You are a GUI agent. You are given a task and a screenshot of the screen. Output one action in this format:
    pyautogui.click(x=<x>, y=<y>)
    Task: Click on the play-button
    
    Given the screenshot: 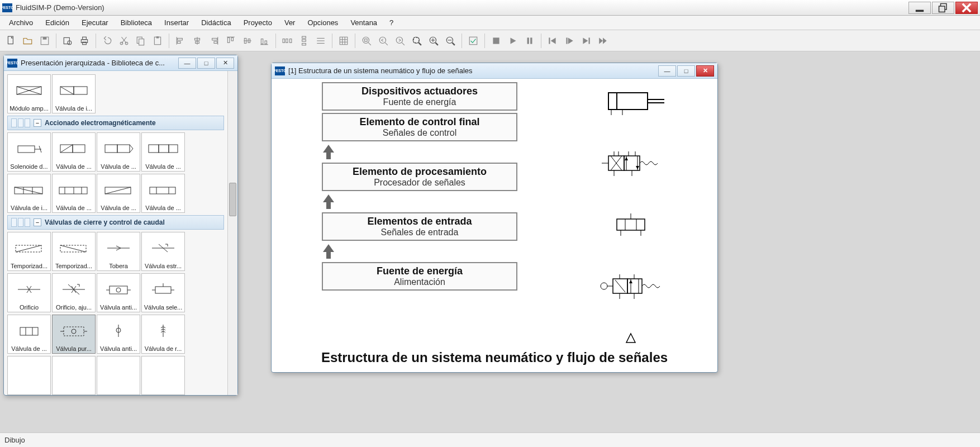 What is the action you would take?
    pyautogui.click(x=513, y=41)
    